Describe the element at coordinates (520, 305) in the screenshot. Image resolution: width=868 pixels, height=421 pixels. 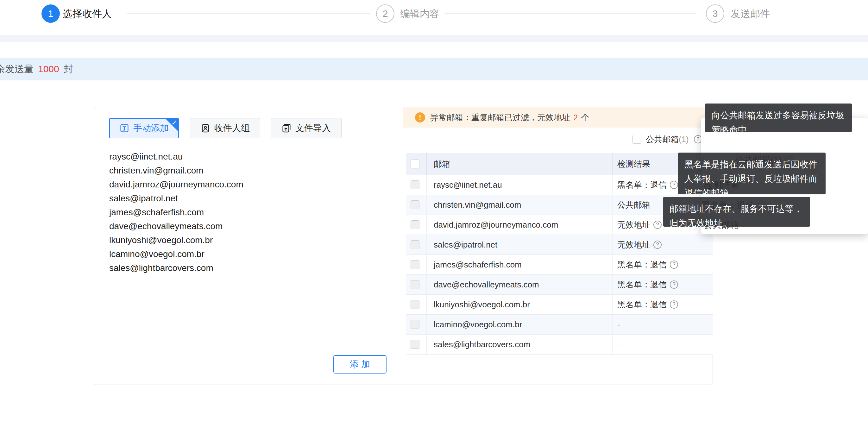
I see `row-email: lkuniyoshi@voegol.com.br` at that location.